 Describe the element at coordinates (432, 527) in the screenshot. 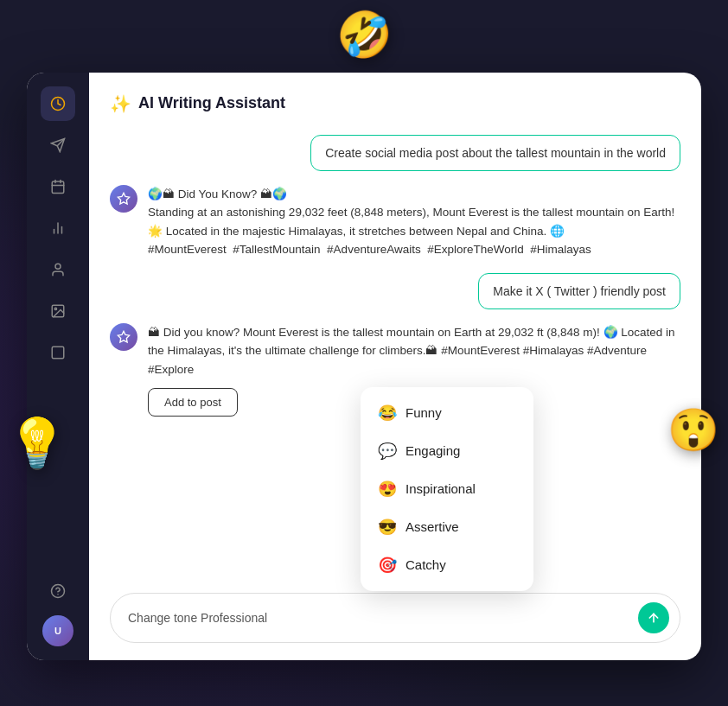

I see `assertive-label: Assertive` at that location.